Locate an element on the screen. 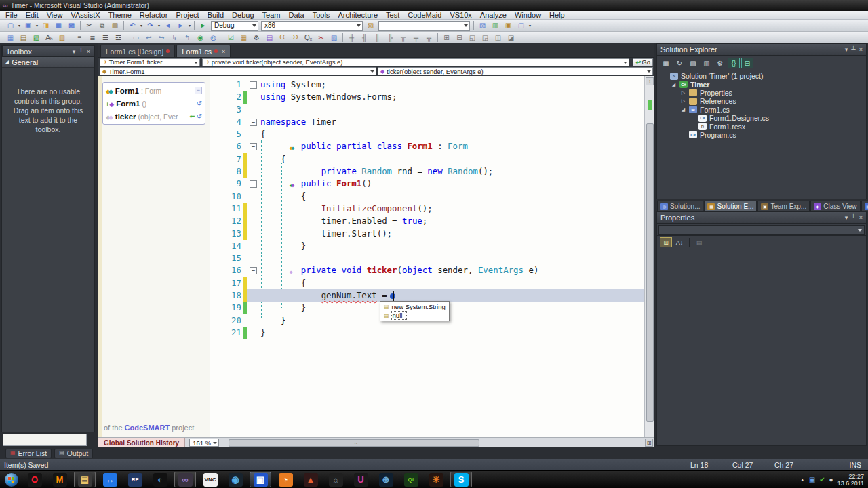 This screenshot has width=868, height=488. redo-button: ↷ is located at coordinates (151, 26).